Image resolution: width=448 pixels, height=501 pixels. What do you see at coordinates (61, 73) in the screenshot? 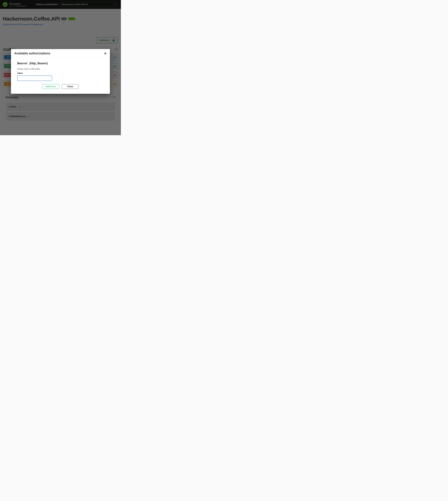
I see `value-label: Value:` at bounding box center [61, 73].